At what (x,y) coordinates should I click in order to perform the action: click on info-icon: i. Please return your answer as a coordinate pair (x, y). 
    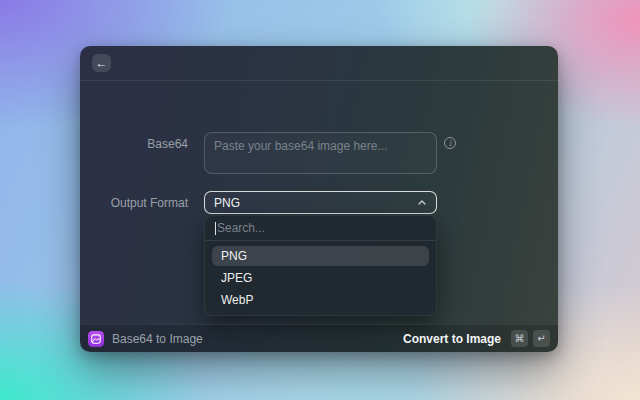
    Looking at the image, I should click on (450, 143).